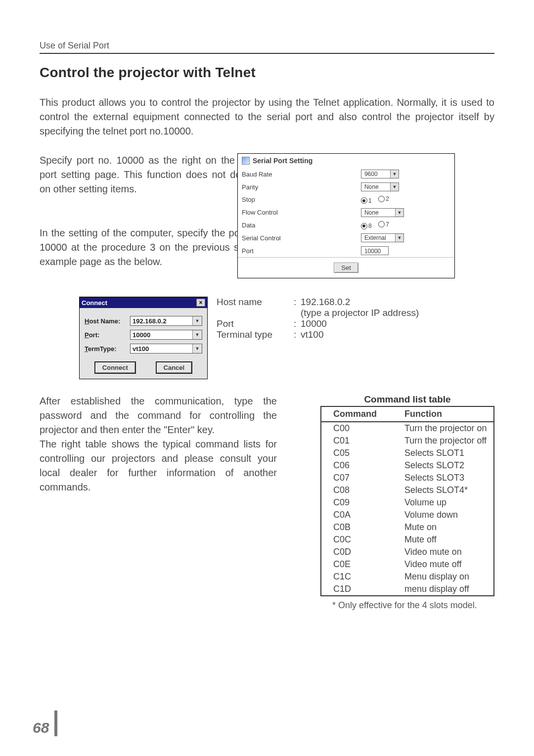 The height and width of the screenshot is (756, 534). I want to click on host-name-note: (type a projector IP address), so click(360, 313).